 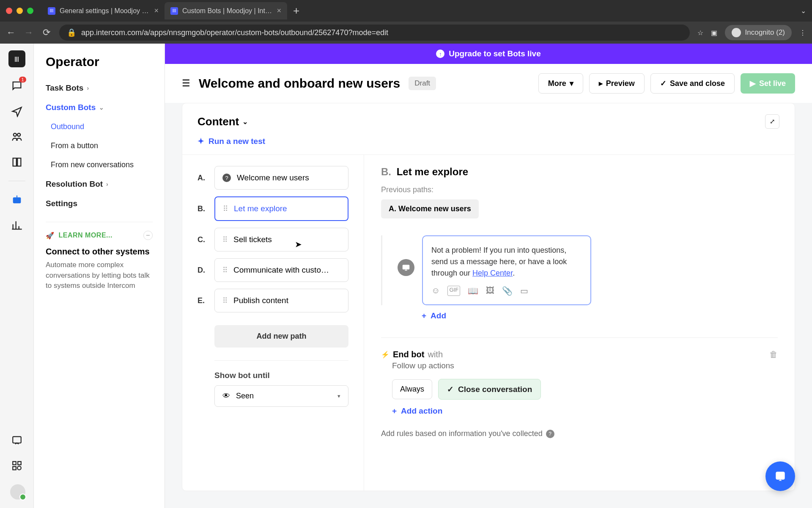 What do you see at coordinates (17, 137) in the screenshot?
I see `contacts-icon` at bounding box center [17, 137].